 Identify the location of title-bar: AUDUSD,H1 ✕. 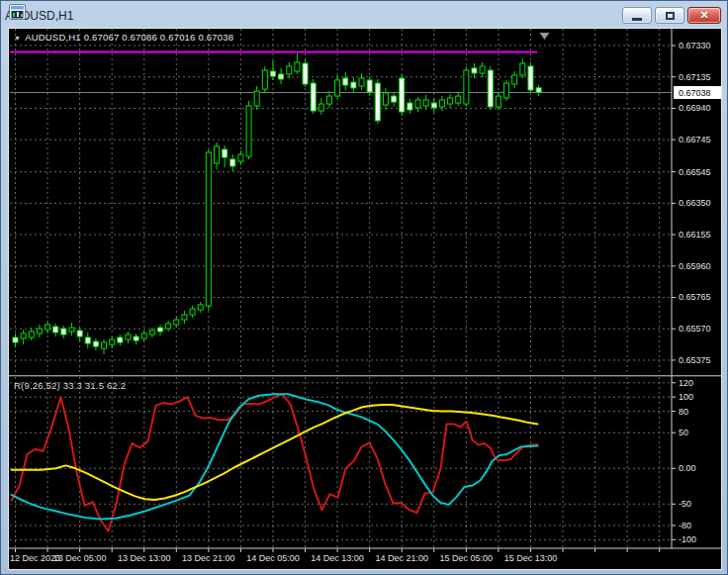
(364, 16).